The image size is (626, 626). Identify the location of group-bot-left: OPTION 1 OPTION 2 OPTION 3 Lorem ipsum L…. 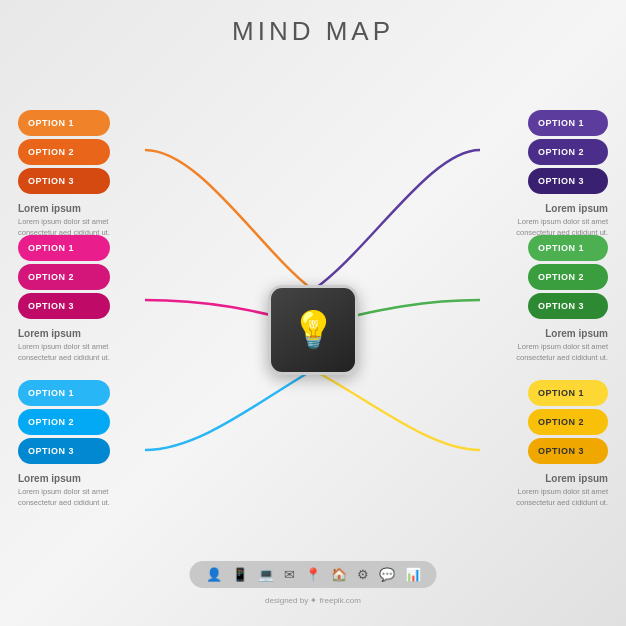
(64, 444).